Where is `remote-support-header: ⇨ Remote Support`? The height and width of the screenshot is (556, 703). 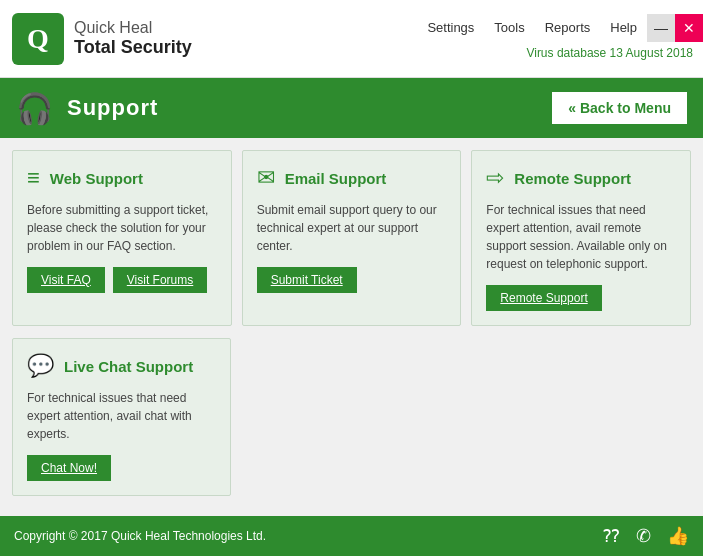 remote-support-header: ⇨ Remote Support is located at coordinates (581, 178).